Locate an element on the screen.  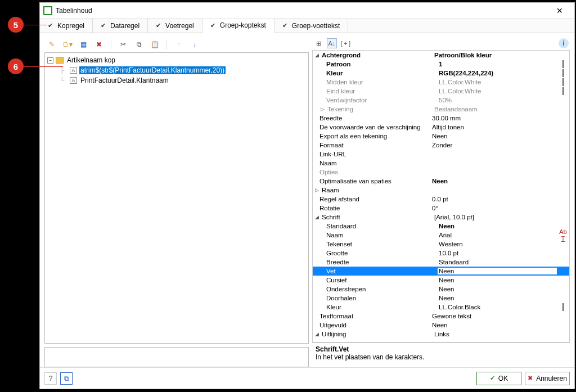
help-icon: ? is located at coordinates (51, 379).